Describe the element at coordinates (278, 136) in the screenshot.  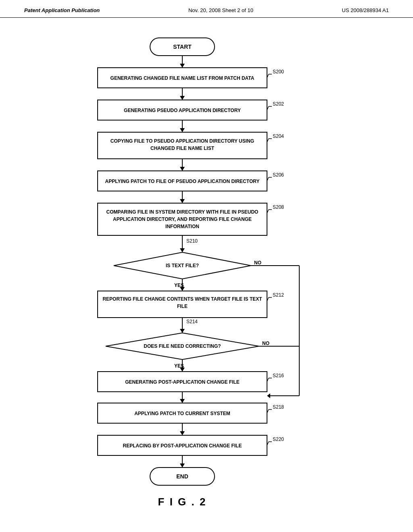
I see `s204-label: S204` at that location.